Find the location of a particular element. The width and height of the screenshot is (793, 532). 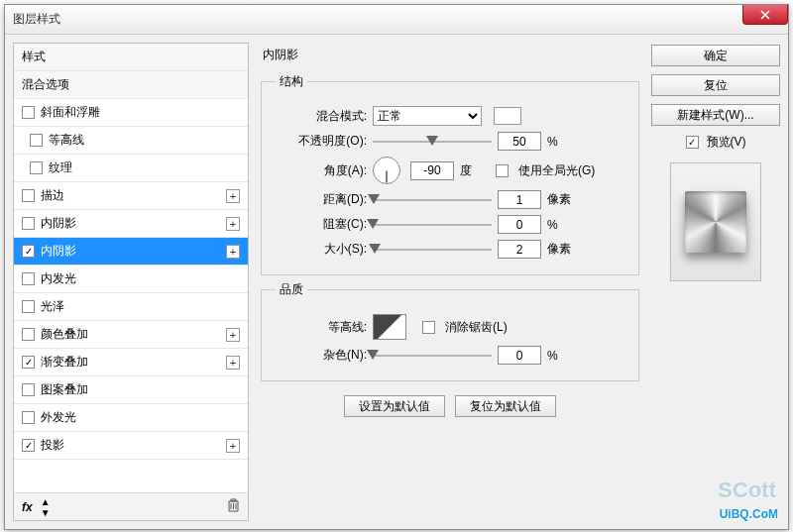

sidebar-item-label: 斜面和浮雕 is located at coordinates (70, 113).